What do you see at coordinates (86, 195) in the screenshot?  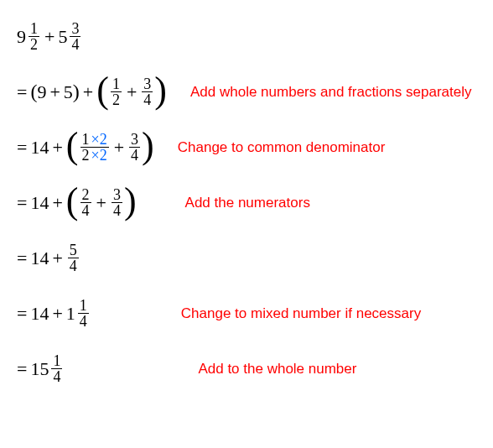 I see `numerator: 2` at bounding box center [86, 195].